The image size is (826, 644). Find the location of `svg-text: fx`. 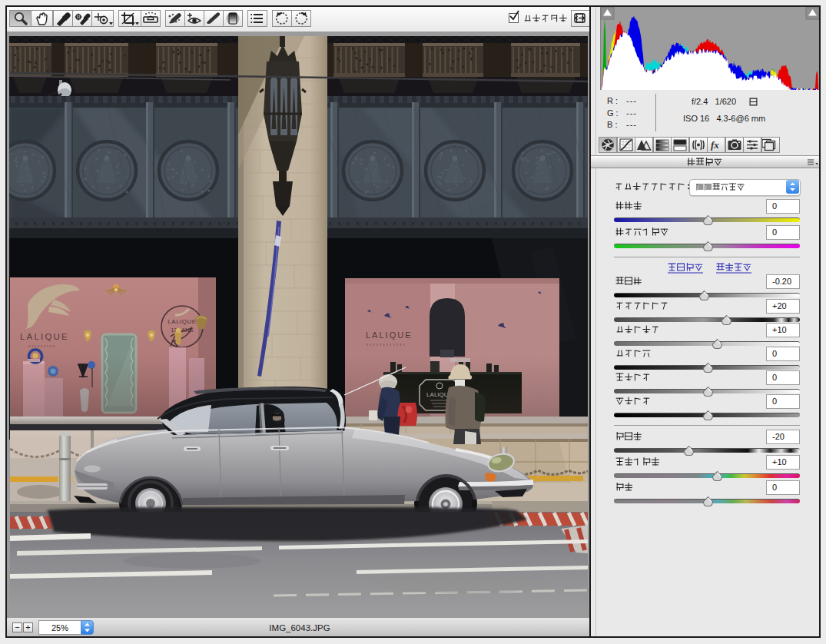

svg-text: fx is located at coordinates (715, 144).